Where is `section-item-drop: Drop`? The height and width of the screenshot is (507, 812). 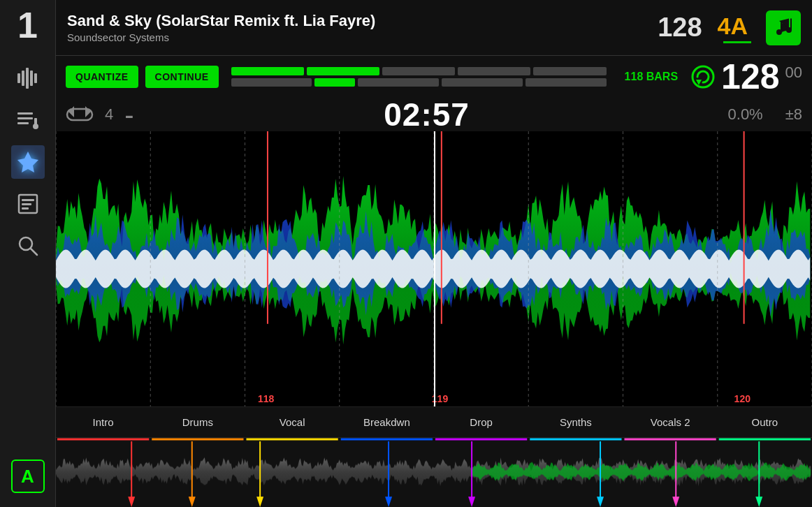
section-item-drop: Drop is located at coordinates (481, 422).